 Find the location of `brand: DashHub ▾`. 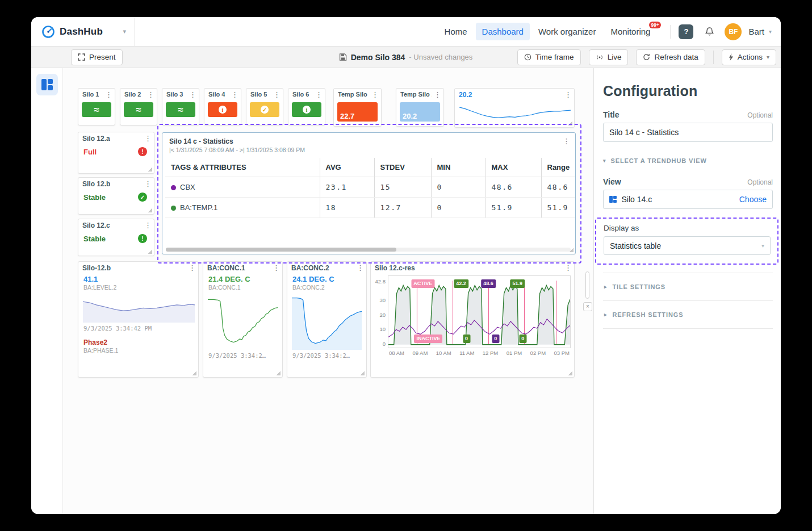

brand: DashHub ▾ is located at coordinates (83, 32).